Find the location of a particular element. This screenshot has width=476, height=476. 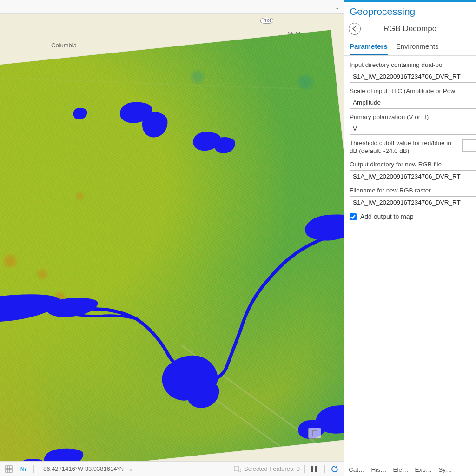

map-statusbar: N 86.4271416°W 33.9381614°N ⌄ Selected F… is located at coordinates (172, 469).